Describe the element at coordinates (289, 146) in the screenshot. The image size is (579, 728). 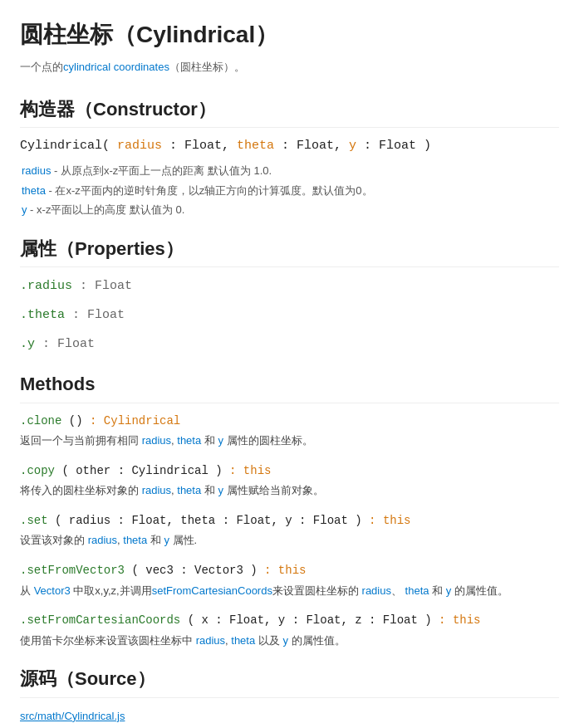
I see `constructor-signature: Cylindrical( radius : Float, theta : Flo…` at that location.